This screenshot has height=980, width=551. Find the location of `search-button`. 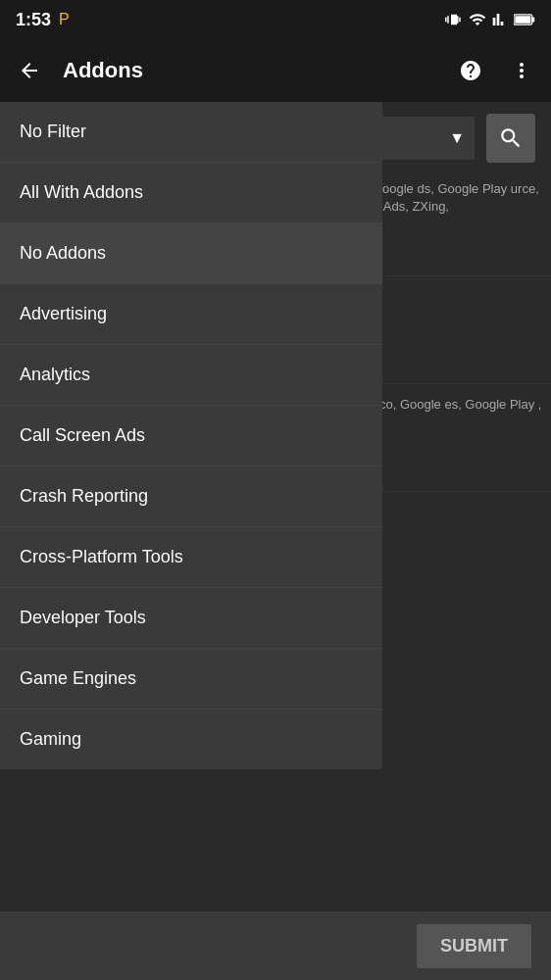

search-button is located at coordinates (511, 138).